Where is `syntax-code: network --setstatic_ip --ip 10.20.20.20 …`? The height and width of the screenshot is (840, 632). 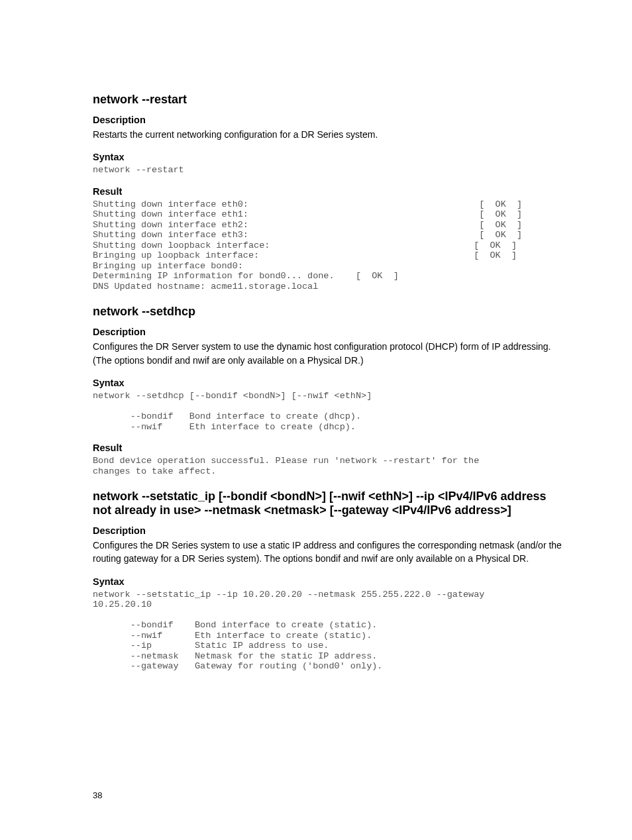 syntax-code: network --setstatic_ip --ip 10.20.20.20 … is located at coordinates (329, 631).